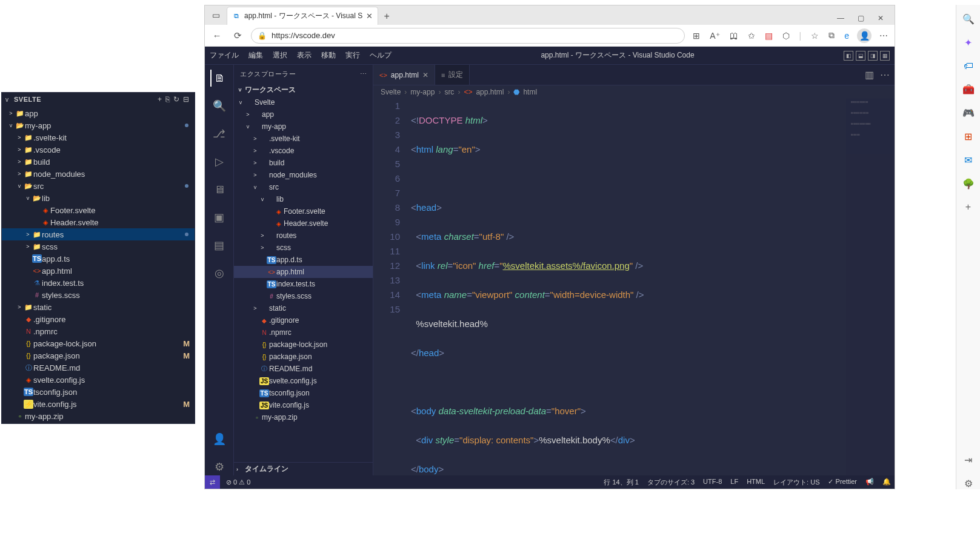 This screenshot has height=539, width=980. I want to click on close-window-button: ✕, so click(881, 18).